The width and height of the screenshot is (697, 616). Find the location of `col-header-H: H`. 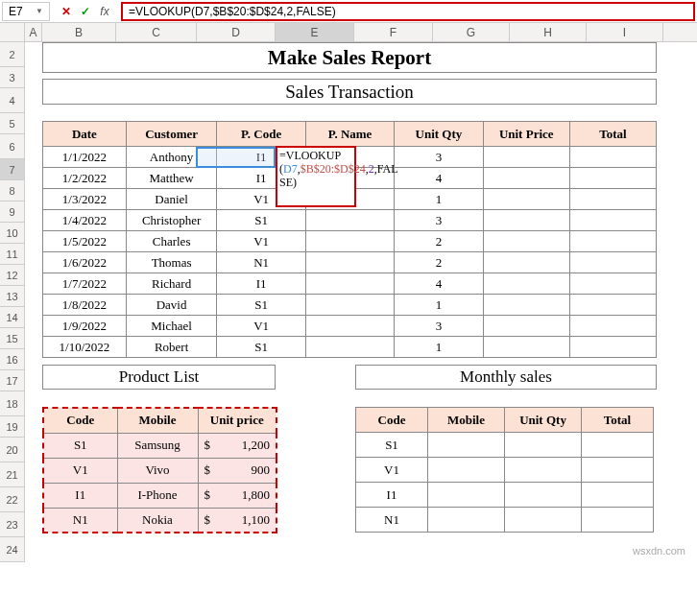

col-header-H: H is located at coordinates (548, 33).